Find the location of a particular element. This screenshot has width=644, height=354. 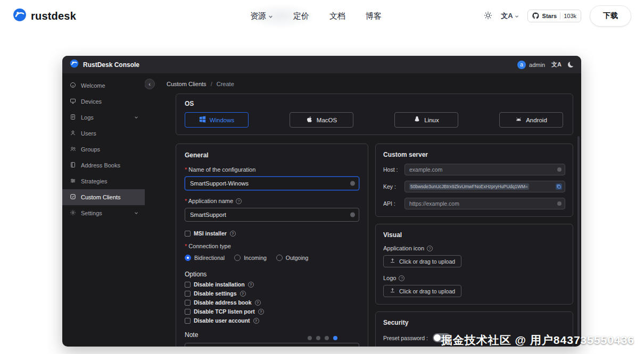

rustdesk-logo-icon is located at coordinates (20, 16).